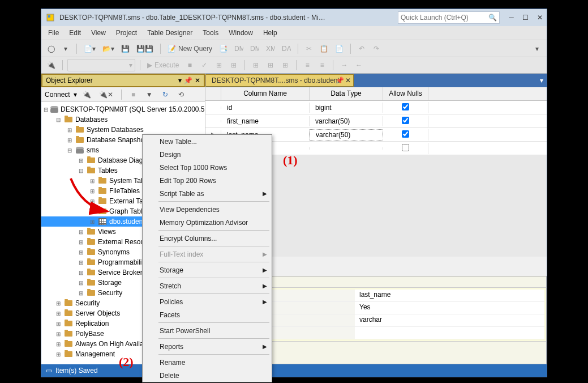 The height and width of the screenshot is (383, 588). Describe the element at coordinates (190, 65) in the screenshot. I see `stop-button: ■` at that location.